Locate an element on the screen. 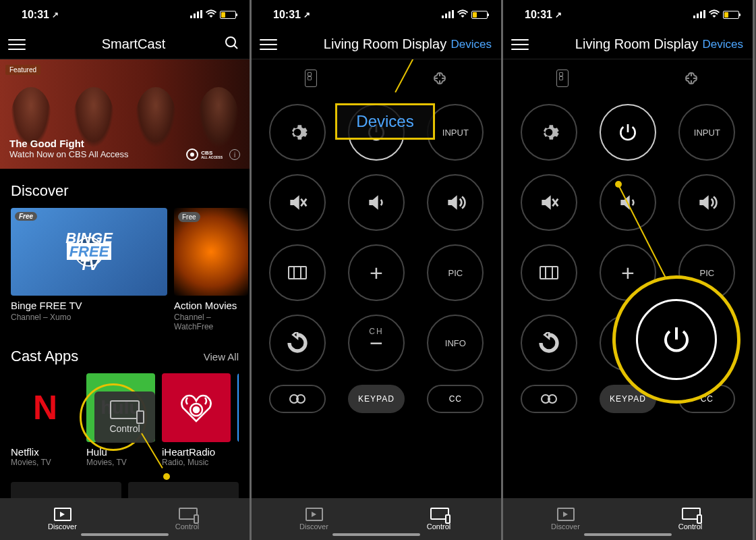 The image size is (756, 540). app-tile-vudu: Vu is located at coordinates (238, 420).